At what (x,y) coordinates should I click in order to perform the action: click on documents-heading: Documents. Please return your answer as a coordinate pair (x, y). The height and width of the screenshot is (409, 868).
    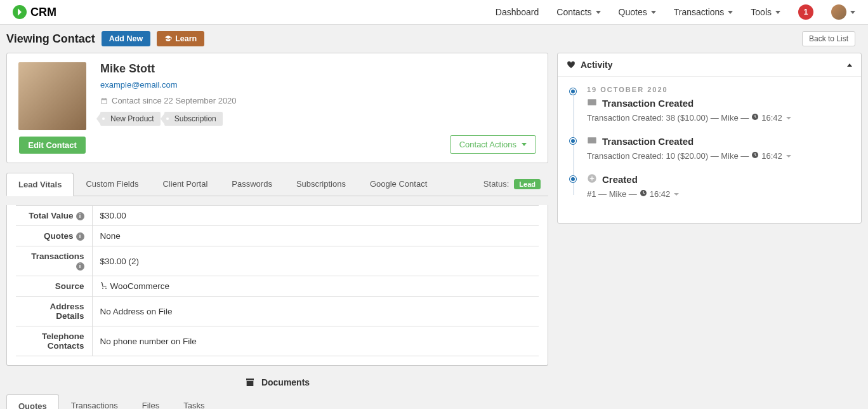
    Looking at the image, I should click on (277, 382).